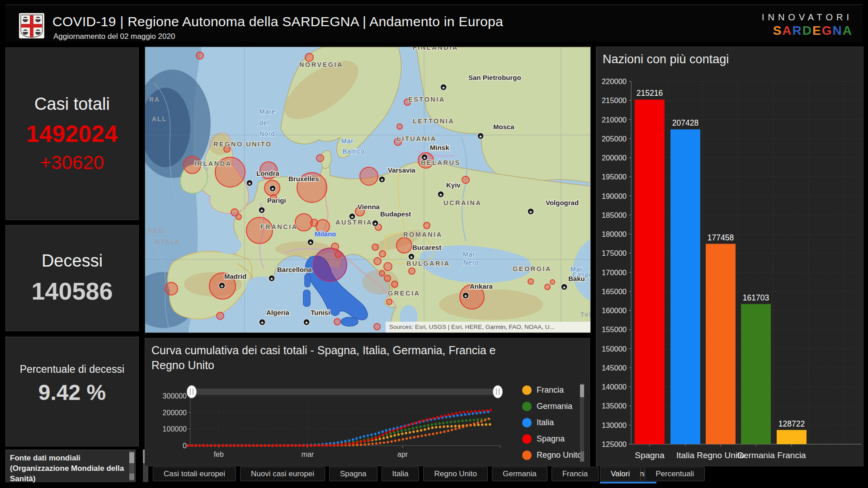 The image size is (868, 488). What do you see at coordinates (184, 446) in the screenshot?
I see `y-tick-label: 0` at bounding box center [184, 446].